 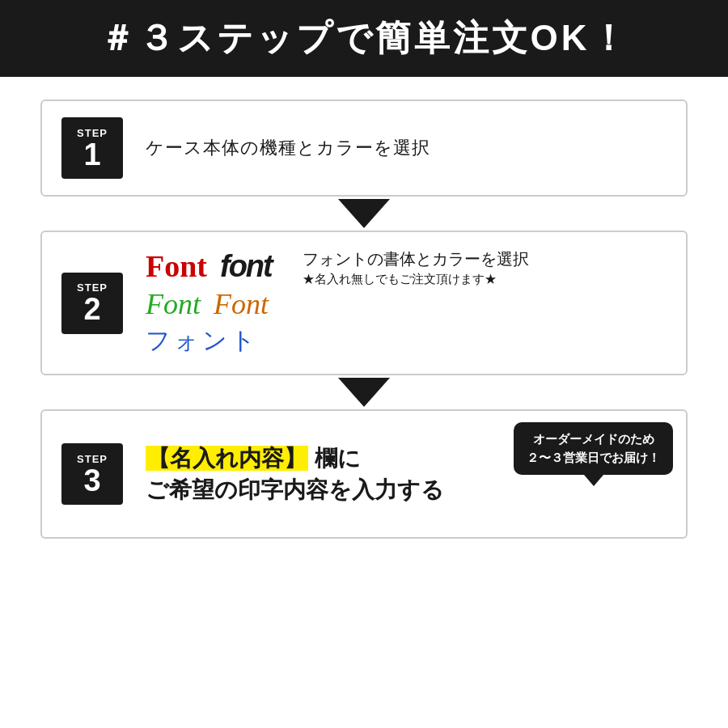 I want to click on callout-line2: ２〜３営業日でお届け！, so click(x=594, y=458).